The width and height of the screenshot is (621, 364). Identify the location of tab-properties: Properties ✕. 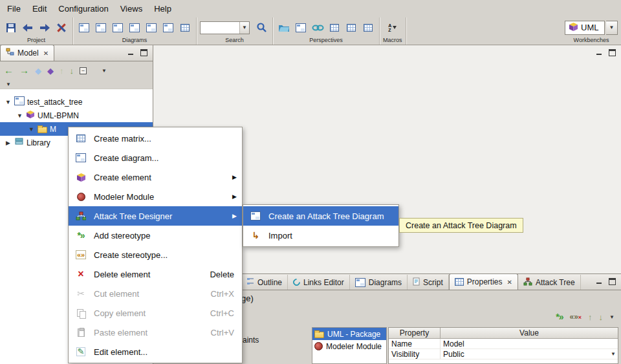
(484, 282).